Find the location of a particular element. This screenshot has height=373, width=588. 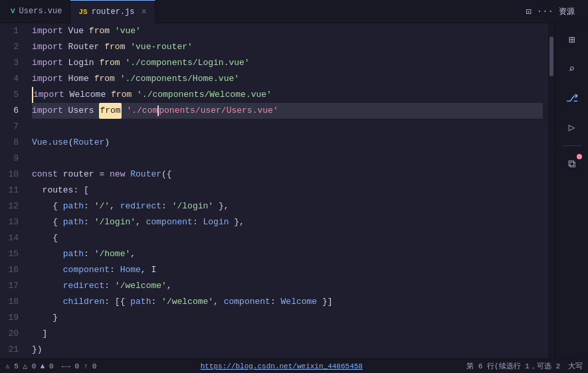

git-icon: ⎇ is located at coordinates (572, 98).